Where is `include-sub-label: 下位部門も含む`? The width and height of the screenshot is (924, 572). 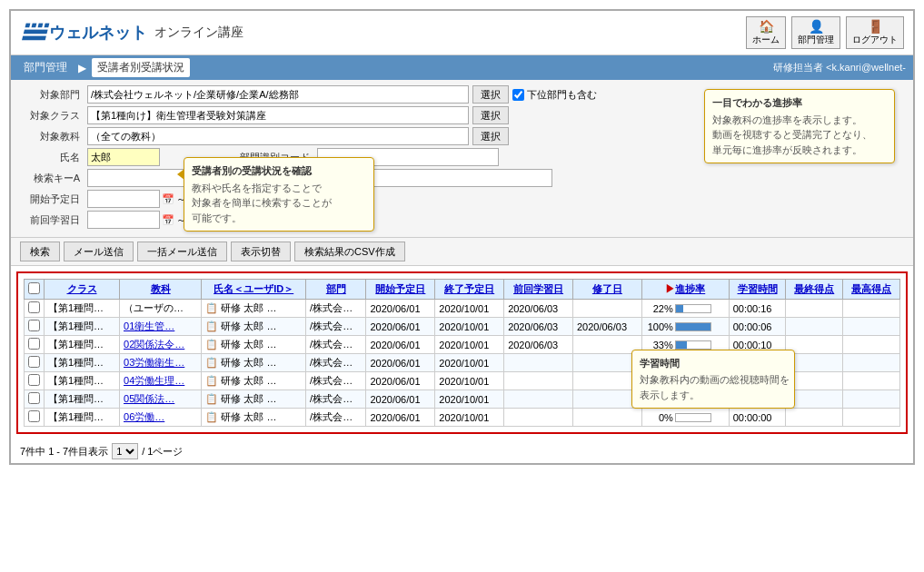
include-sub-label: 下位部門も含む is located at coordinates (554, 94).